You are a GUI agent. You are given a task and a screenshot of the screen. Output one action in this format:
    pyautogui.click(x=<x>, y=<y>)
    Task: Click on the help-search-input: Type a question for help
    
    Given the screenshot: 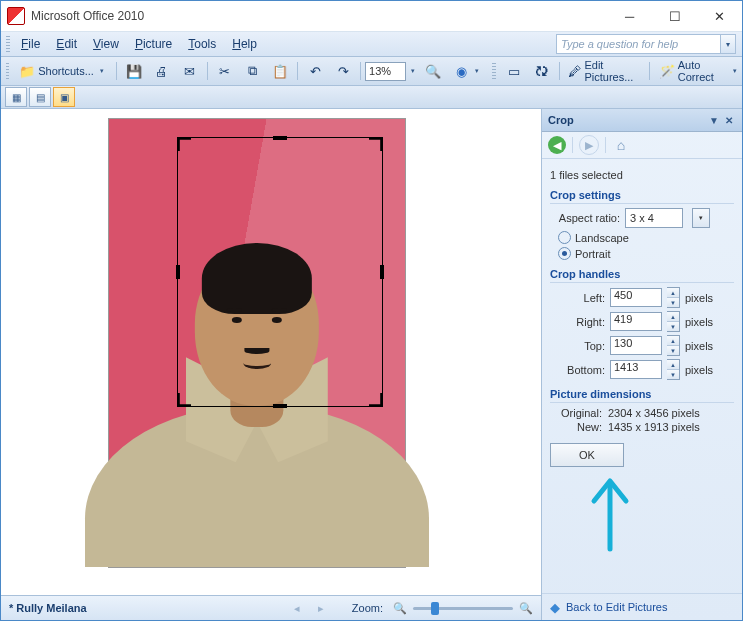 What is the action you would take?
    pyautogui.click(x=638, y=44)
    